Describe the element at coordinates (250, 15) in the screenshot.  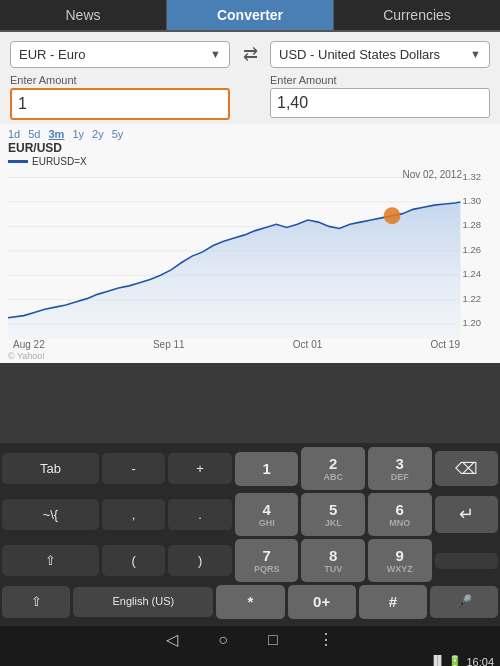
I see `tab-converter: Converter` at that location.